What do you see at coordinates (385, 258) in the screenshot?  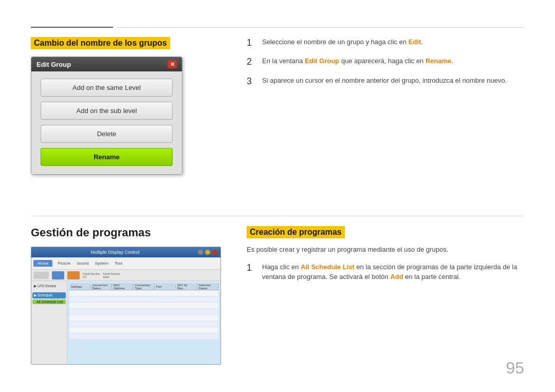 I see `bottom-right-section: Creación de programas Es posible crear y…` at bounding box center [385, 258].